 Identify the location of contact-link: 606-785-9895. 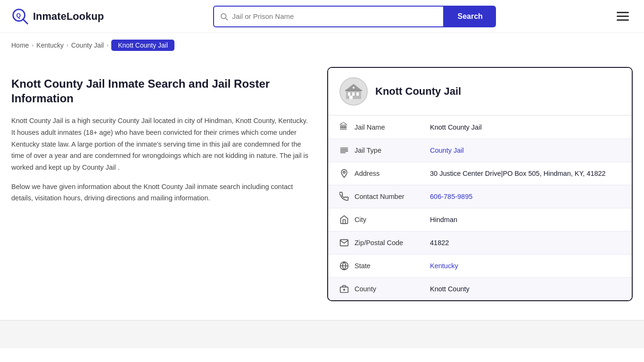
(451, 197).